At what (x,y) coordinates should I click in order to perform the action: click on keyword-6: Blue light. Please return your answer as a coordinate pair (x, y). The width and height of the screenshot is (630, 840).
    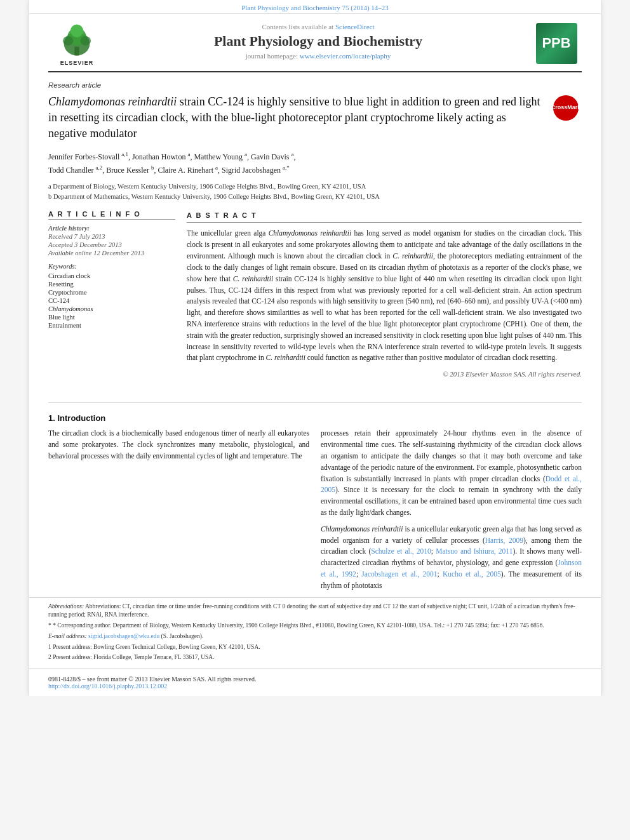
    Looking at the image, I should click on (112, 317).